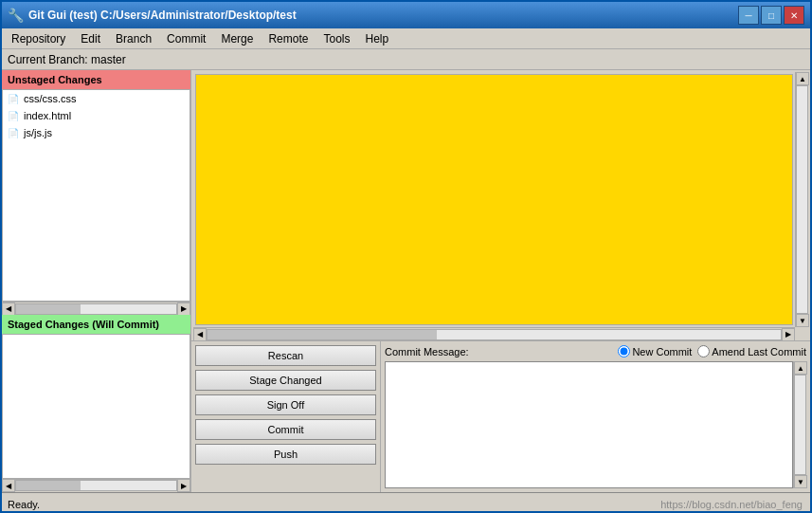 This screenshot has width=812, height=513. What do you see at coordinates (801, 368) in the screenshot?
I see `commit-scroll-up-btn: ▲` at bounding box center [801, 368].